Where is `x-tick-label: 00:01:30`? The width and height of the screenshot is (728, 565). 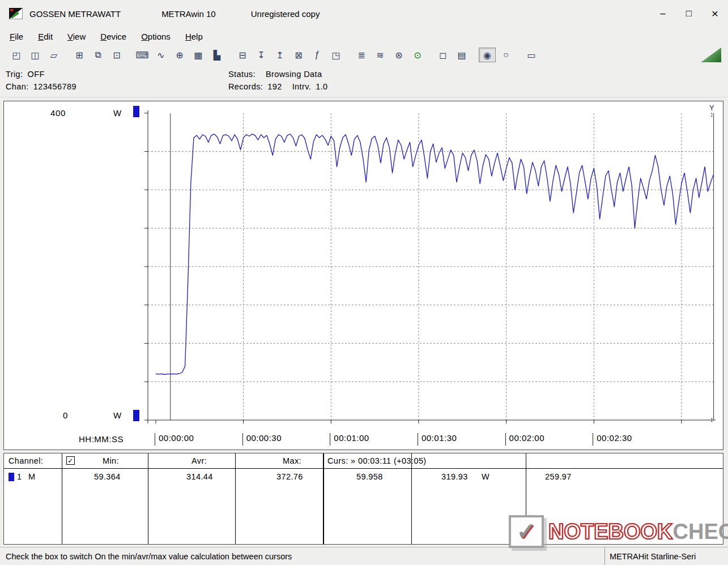 x-tick-label: 00:01:30 is located at coordinates (437, 439).